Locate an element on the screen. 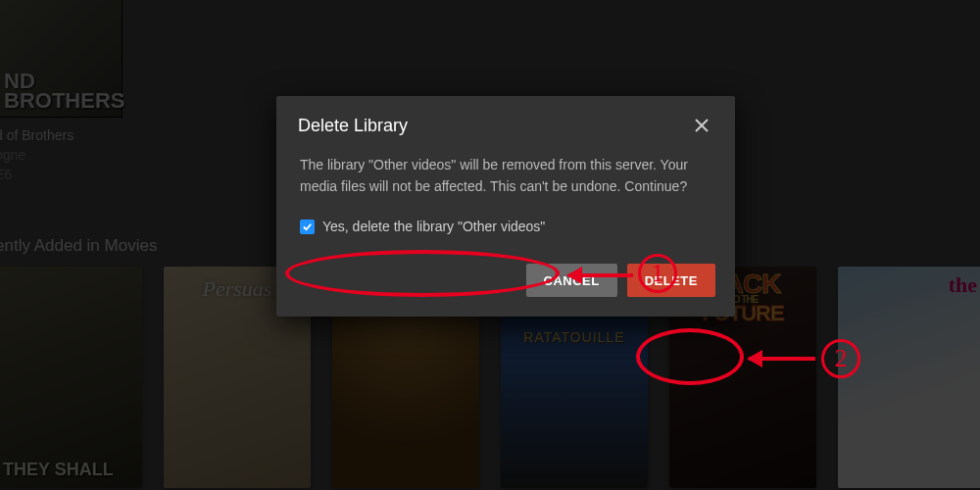 Image resolution: width=980 pixels, height=490 pixels. close-button is located at coordinates (702, 125).